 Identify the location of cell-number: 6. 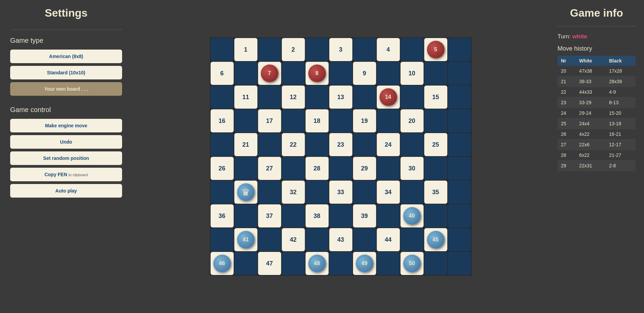
(222, 73).